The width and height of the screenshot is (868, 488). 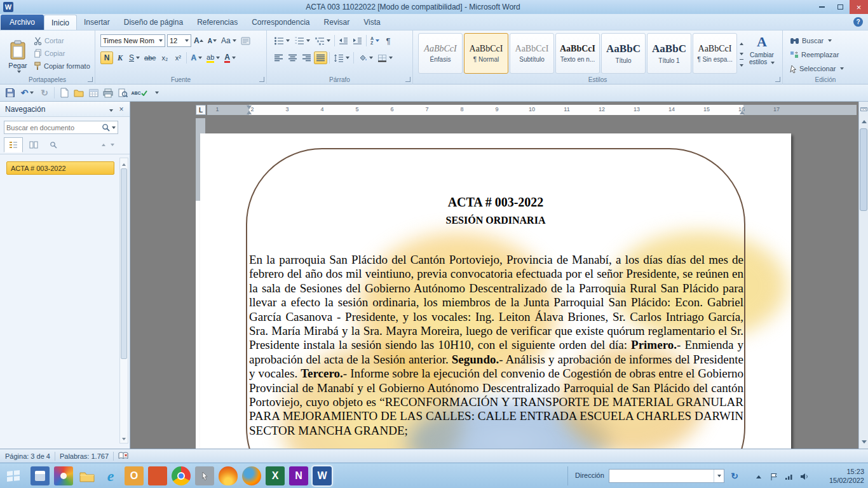 I want to click on taskbar-icon-office-app, so click(x=158, y=476).